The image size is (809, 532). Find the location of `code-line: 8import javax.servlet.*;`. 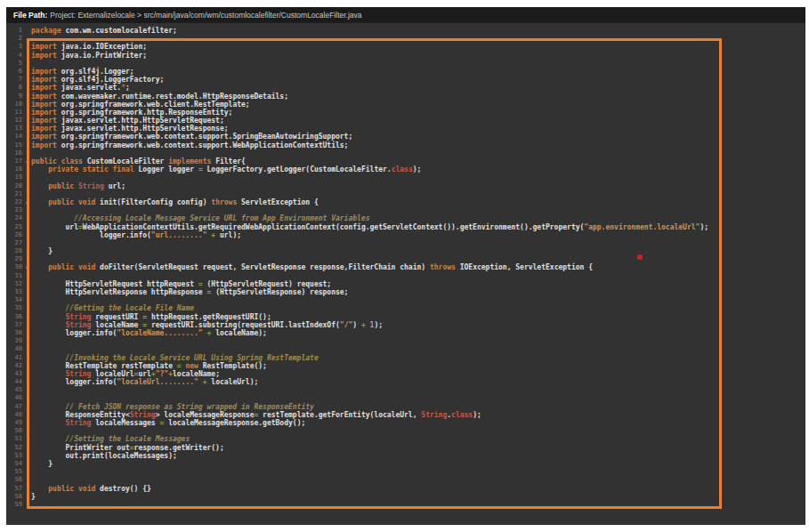

code-line: 8import javax.servlet.*; is located at coordinates (406, 87).